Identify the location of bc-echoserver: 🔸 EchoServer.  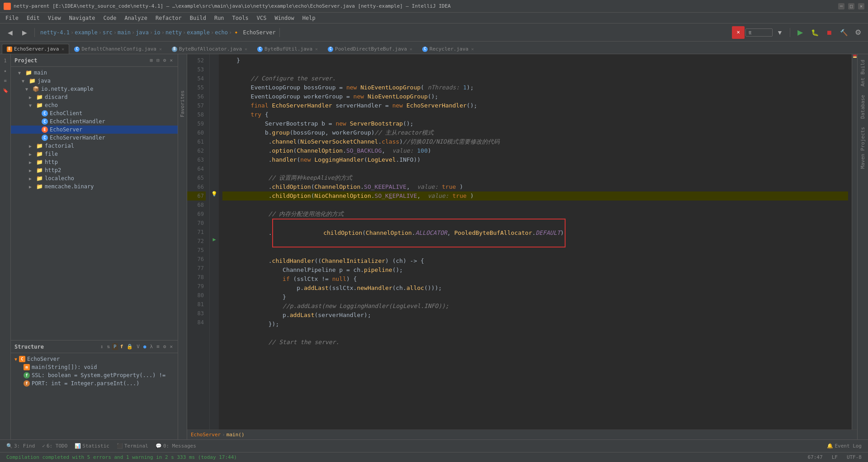
(254, 33).